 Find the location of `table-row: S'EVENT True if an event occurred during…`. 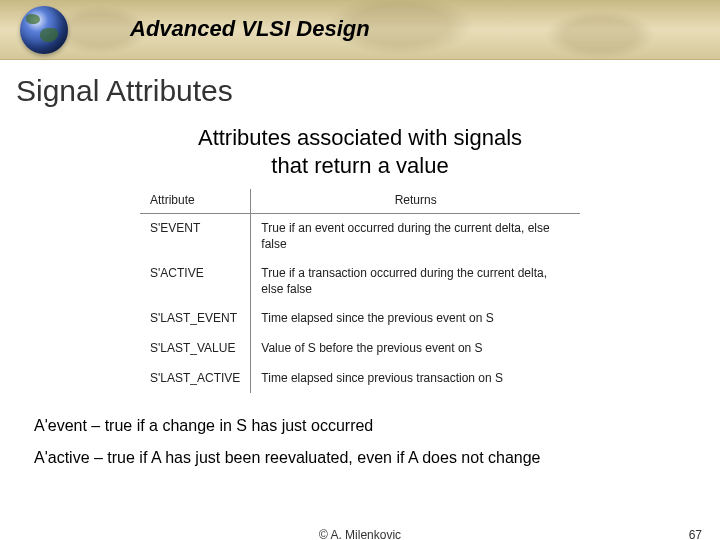

table-row: S'EVENT True if an event occurred during… is located at coordinates (360, 237).